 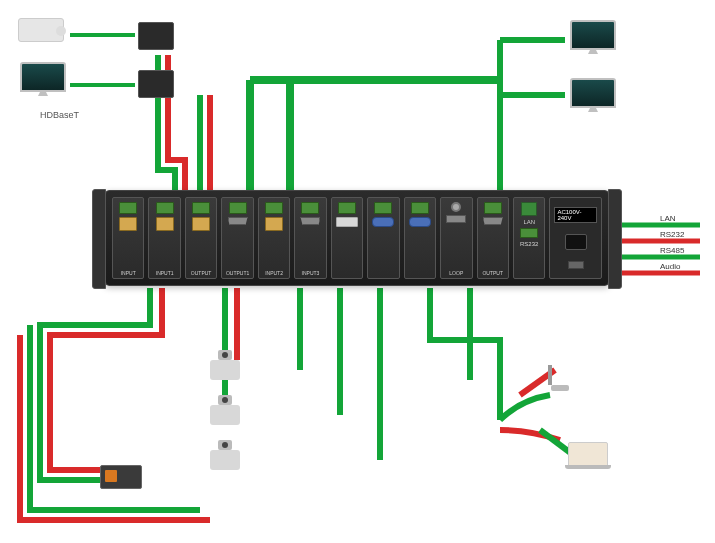 What do you see at coordinates (347, 238) in the screenshot?
I see `card-dvi-in` at bounding box center [347, 238].